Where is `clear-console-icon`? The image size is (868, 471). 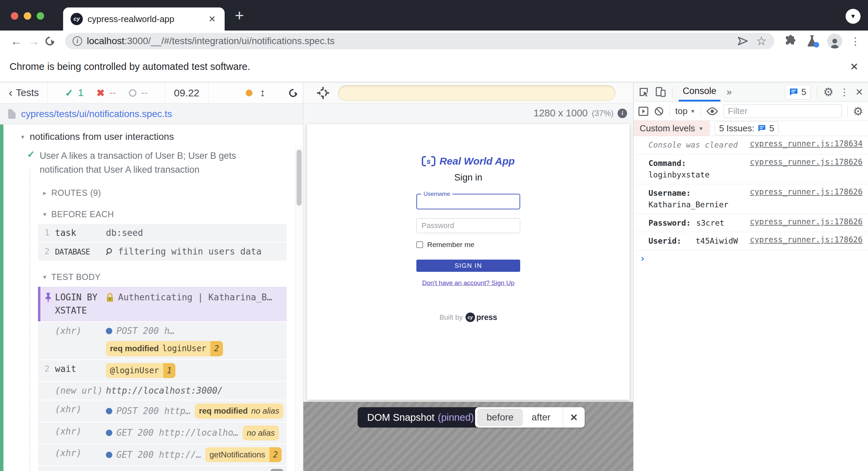
clear-console-icon is located at coordinates (659, 111).